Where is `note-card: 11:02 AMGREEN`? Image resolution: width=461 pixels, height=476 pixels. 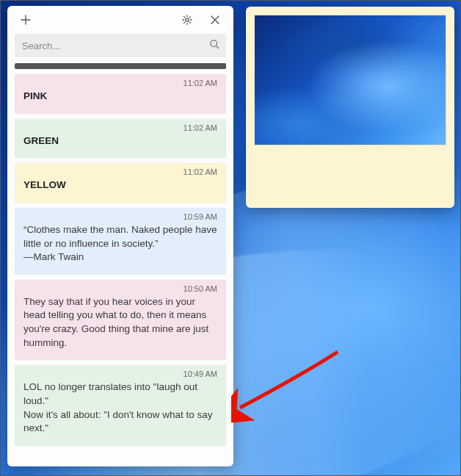
note-card: 11:02 AMGREEN is located at coordinates (120, 139).